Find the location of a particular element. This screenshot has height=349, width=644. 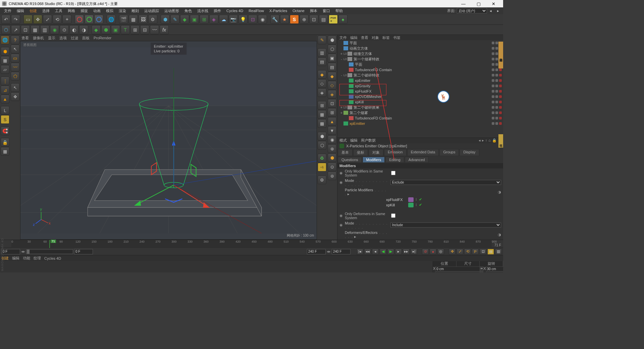

rc2-15: ⊙ is located at coordinates (332, 167).